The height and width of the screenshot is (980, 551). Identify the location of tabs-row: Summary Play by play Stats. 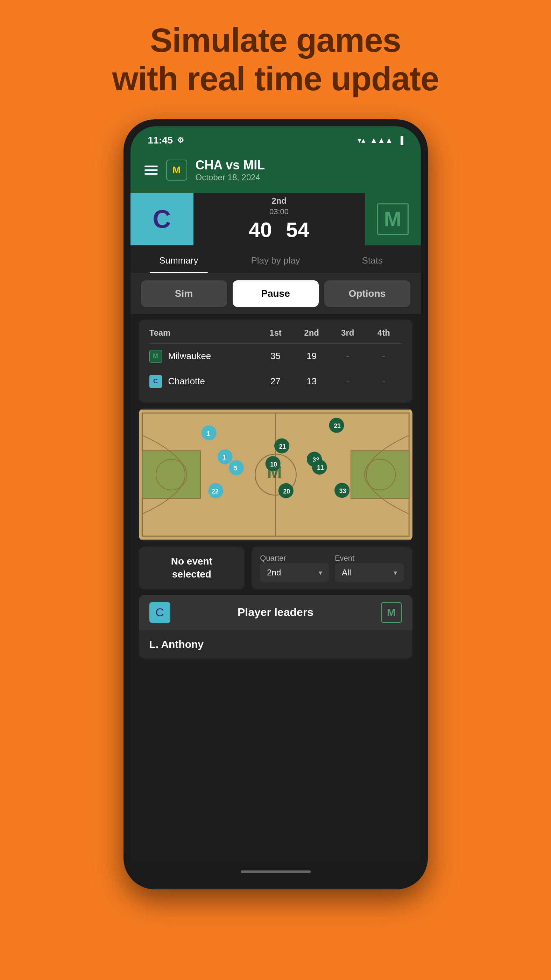
(276, 259).